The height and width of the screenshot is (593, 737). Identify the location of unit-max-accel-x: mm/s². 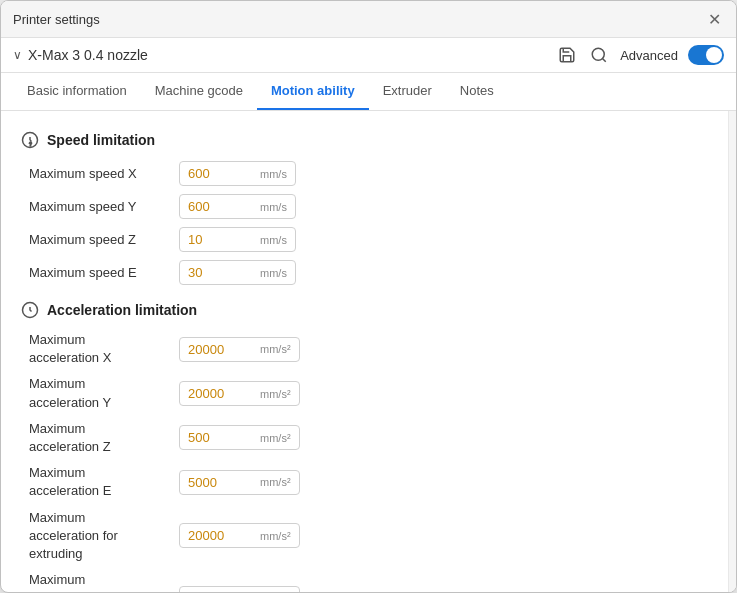
(280, 349).